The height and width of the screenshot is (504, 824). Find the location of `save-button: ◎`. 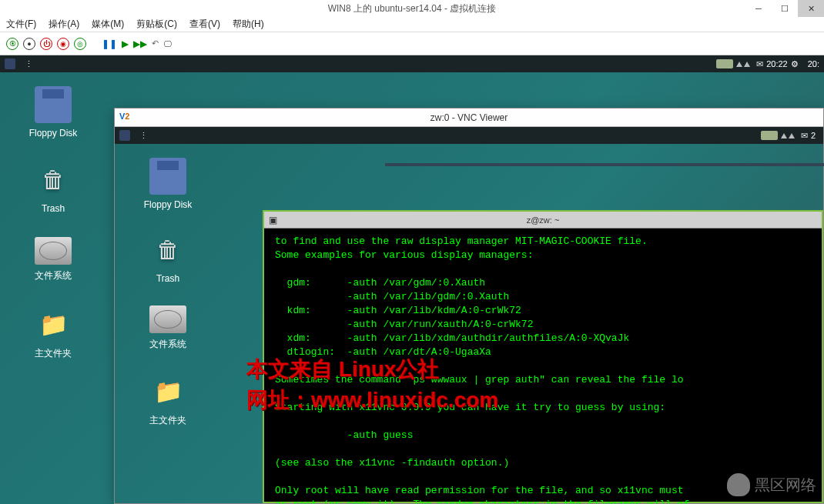

save-button: ◎ is located at coordinates (80, 44).